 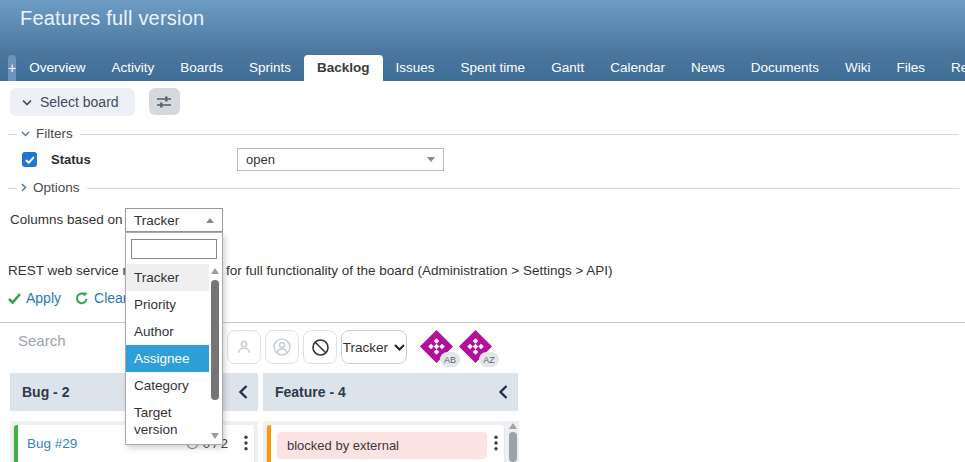 What do you see at coordinates (168, 354) in the screenshot?
I see `dropdown-option-list: Tracker Priority Author Assignee Categor…` at bounding box center [168, 354].